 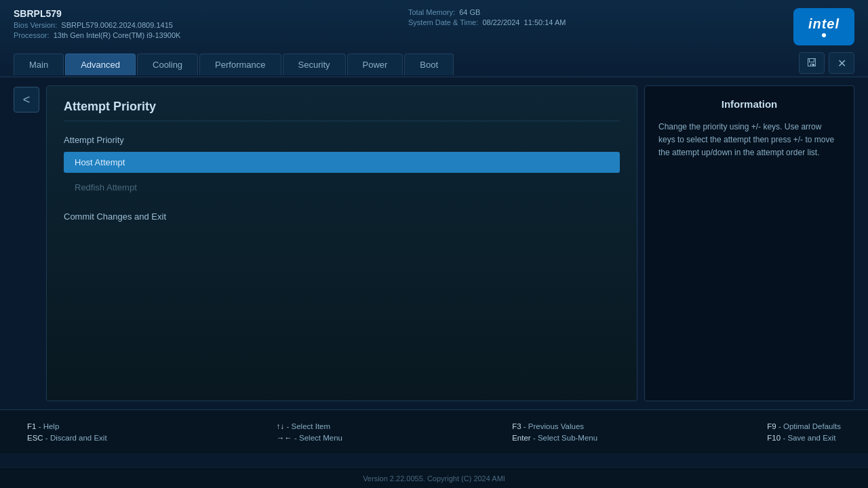 What do you see at coordinates (827, 64) in the screenshot?
I see `nav-actions: 🖫 ✕` at bounding box center [827, 64].